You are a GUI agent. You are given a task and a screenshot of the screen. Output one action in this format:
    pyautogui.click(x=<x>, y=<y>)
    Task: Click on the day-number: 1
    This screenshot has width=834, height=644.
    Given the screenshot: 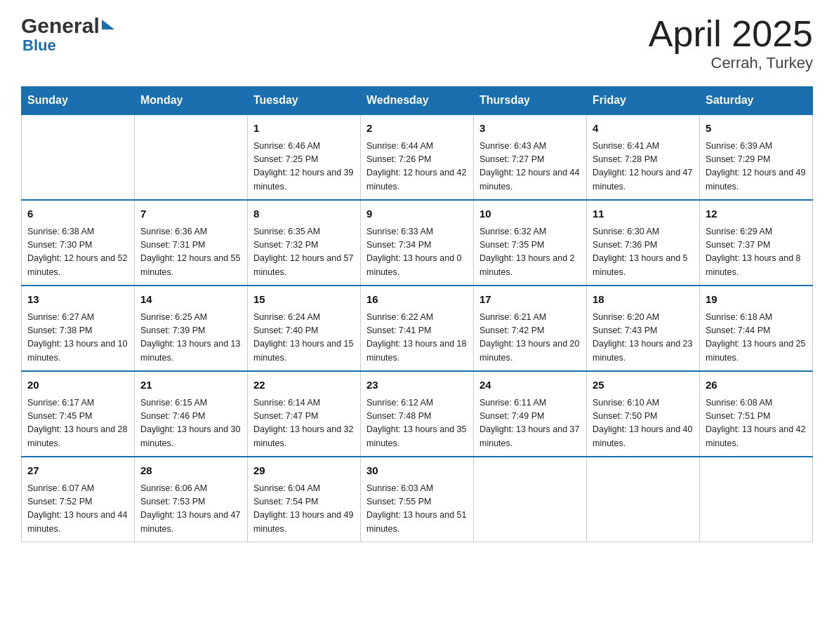 What is the action you would take?
    pyautogui.click(x=304, y=129)
    